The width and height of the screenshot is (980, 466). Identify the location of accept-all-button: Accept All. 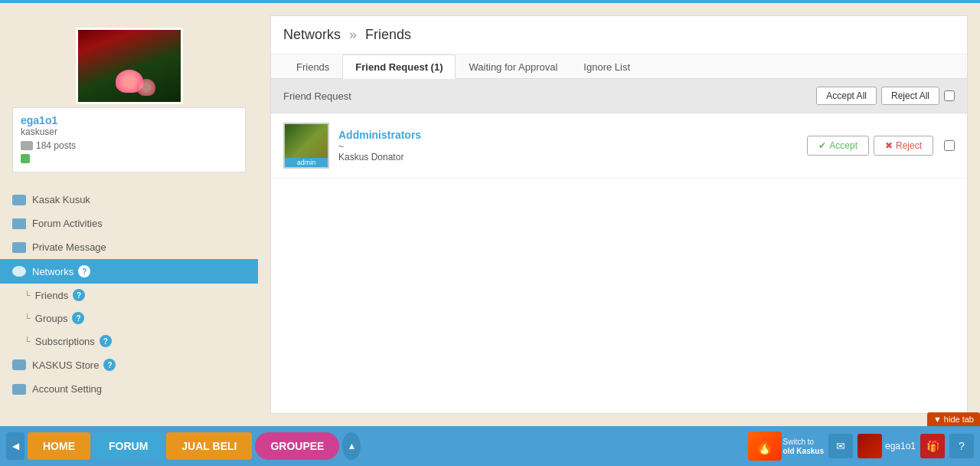
(847, 96).